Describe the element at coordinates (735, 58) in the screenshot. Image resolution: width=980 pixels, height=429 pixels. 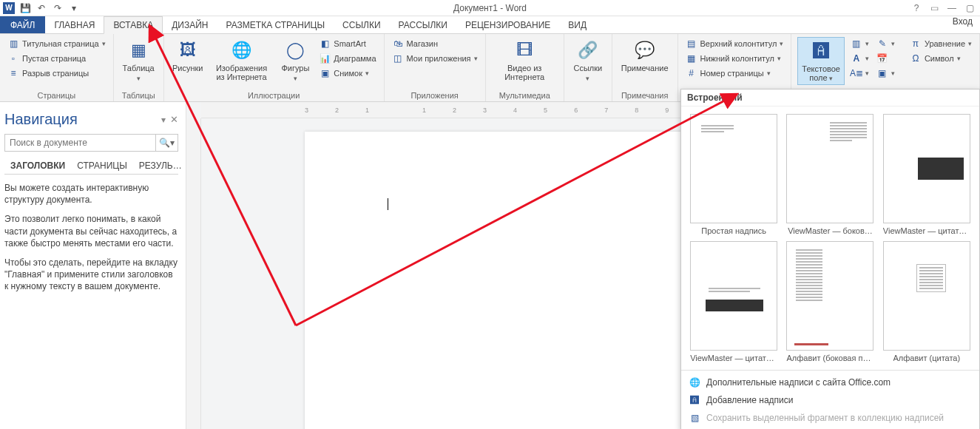
I see `footer-button: ▦Нижний колонтитул` at that location.